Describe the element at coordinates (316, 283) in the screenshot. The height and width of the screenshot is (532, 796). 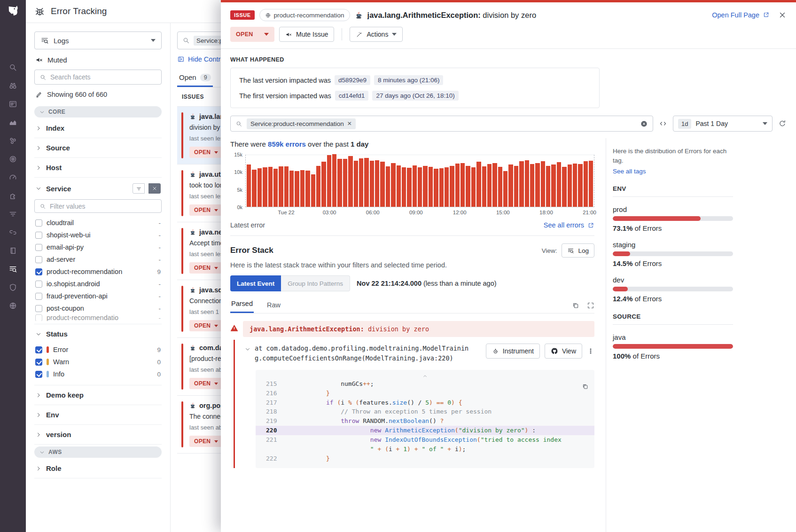
I see `group-into-patterns-button: Group Into Patterns` at that location.